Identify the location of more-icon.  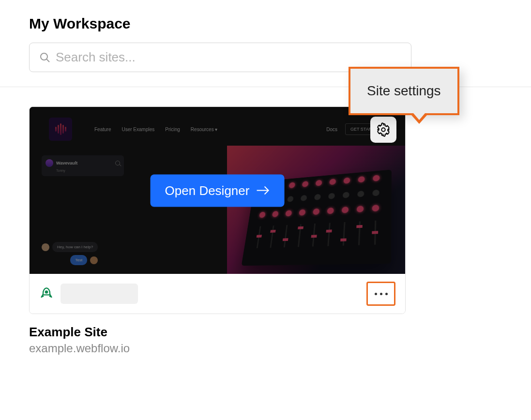
(376, 294).